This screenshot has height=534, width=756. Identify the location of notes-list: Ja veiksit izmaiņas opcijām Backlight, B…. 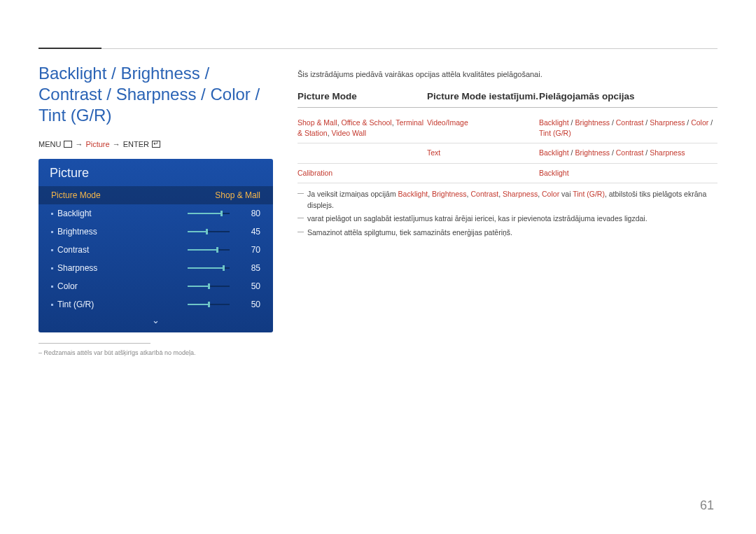
(507, 214).